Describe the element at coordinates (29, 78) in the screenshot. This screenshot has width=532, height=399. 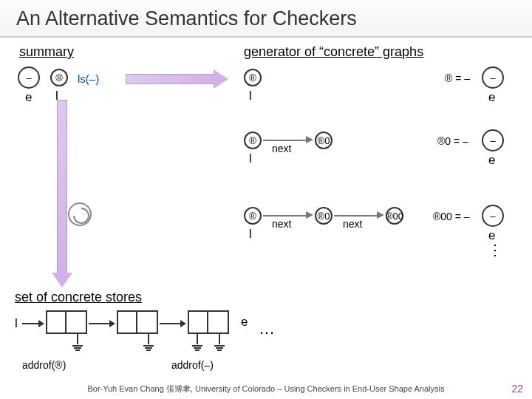
I see `node-e-dash: –` at that location.